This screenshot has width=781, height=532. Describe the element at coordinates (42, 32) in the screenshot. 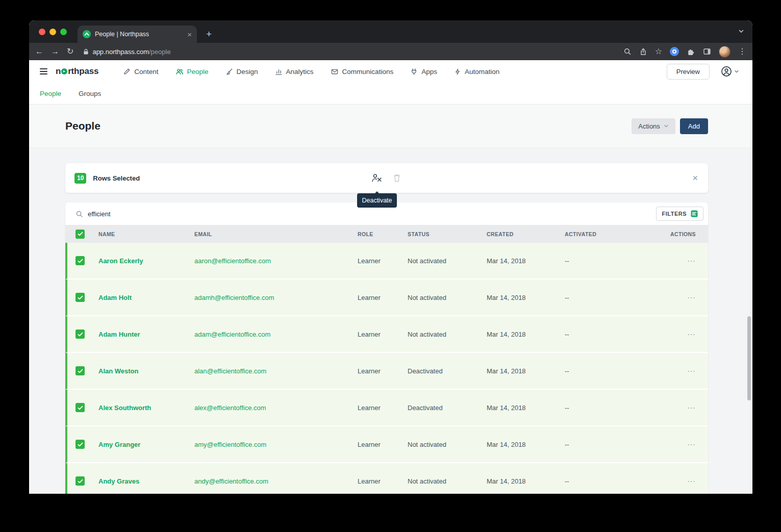

I see `window-close-button` at that location.